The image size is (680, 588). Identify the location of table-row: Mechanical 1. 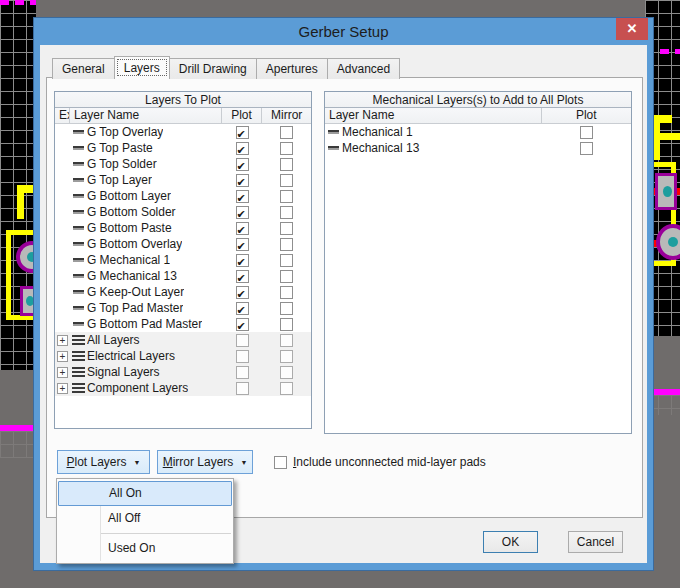
(478, 132).